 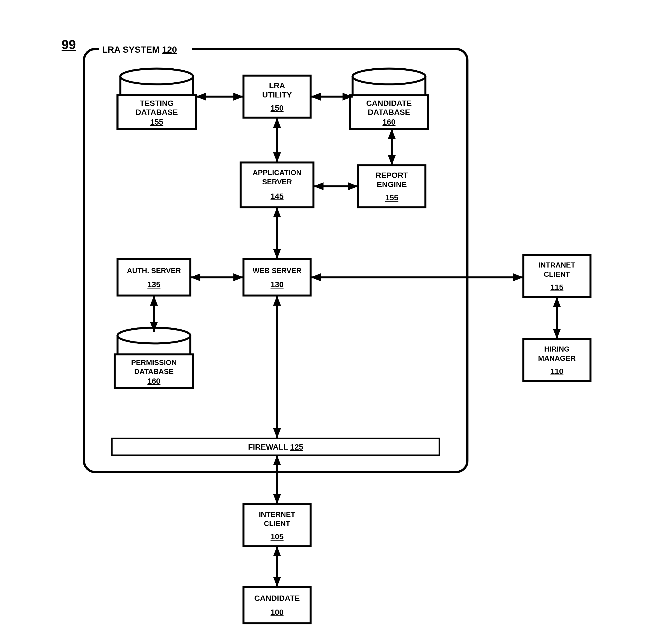 What do you see at coordinates (154, 271) in the screenshot?
I see `svg-text: AUTH. SERVER` at bounding box center [154, 271].